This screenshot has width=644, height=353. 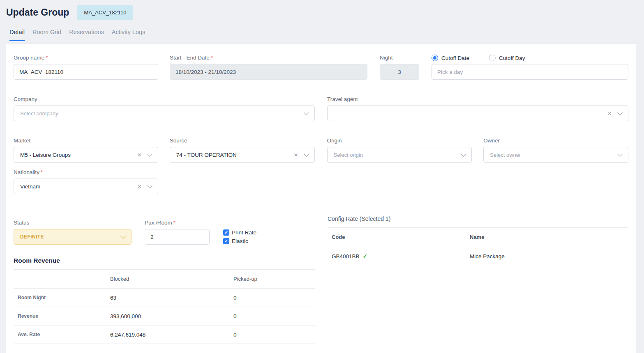 What do you see at coordinates (164, 99) in the screenshot?
I see `company-label: Company` at bounding box center [164, 99].